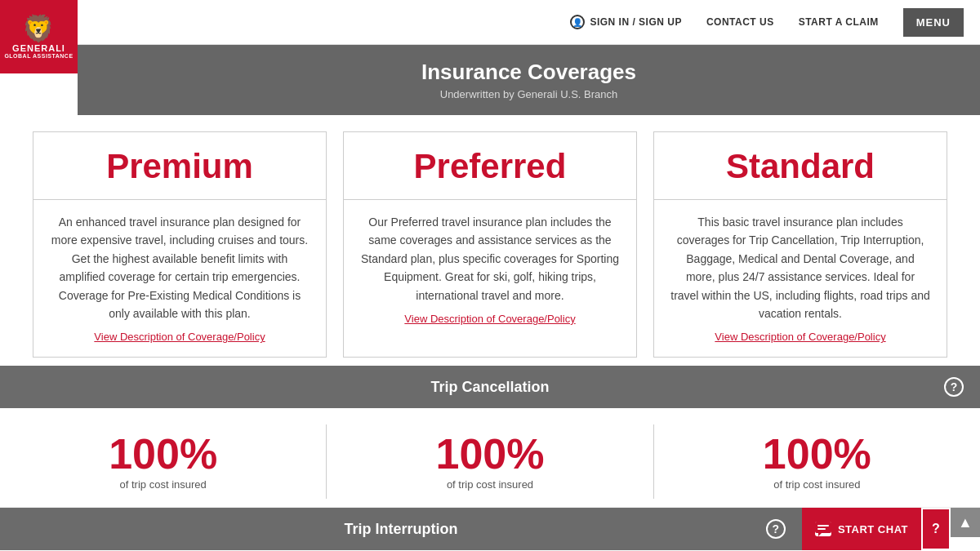 Image resolution: width=980 pixels, height=551 pixels. Describe the element at coordinates (39, 37) in the screenshot. I see `logo: 🦁 GENERALI GLOBAL ASSISTANCE` at that location.